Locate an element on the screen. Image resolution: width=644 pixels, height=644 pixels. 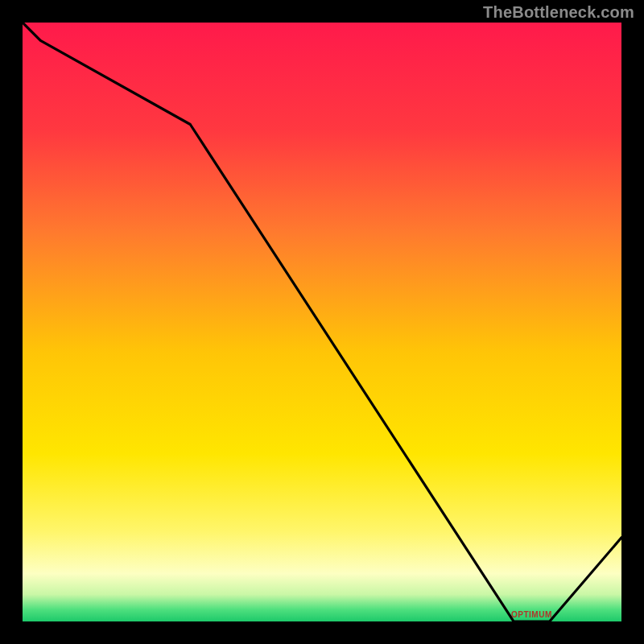
optimal-range-label: OPTIMUM is located at coordinates (531, 615).